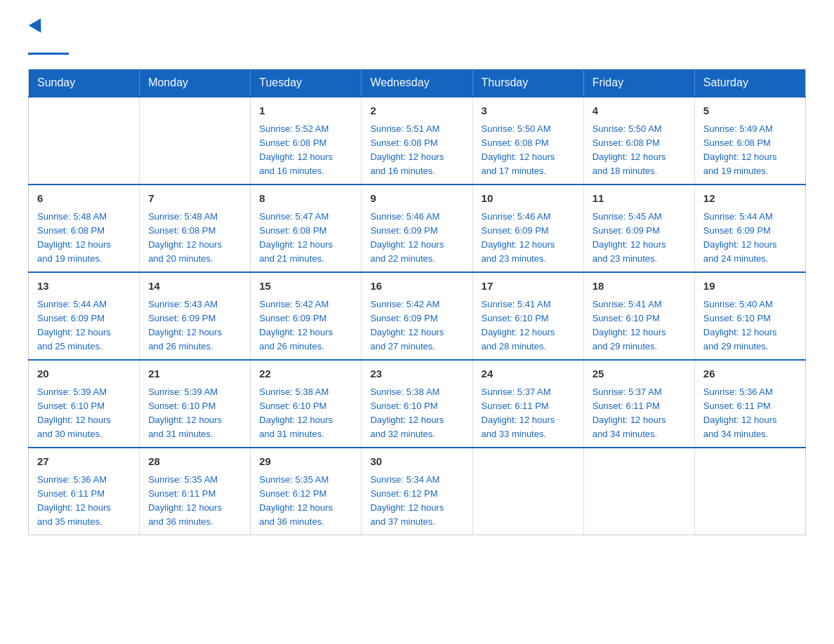 The width and height of the screenshot is (834, 644). Describe the element at coordinates (195, 414) in the screenshot. I see `day-info: Sunrise: 5:39 AMSunset: 6:10 PMDaylight:…` at that location.